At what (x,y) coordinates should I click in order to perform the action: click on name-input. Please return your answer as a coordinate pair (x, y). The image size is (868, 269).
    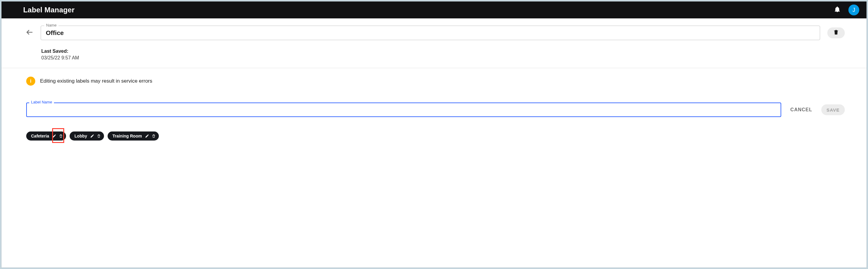
    Looking at the image, I should click on (431, 33).